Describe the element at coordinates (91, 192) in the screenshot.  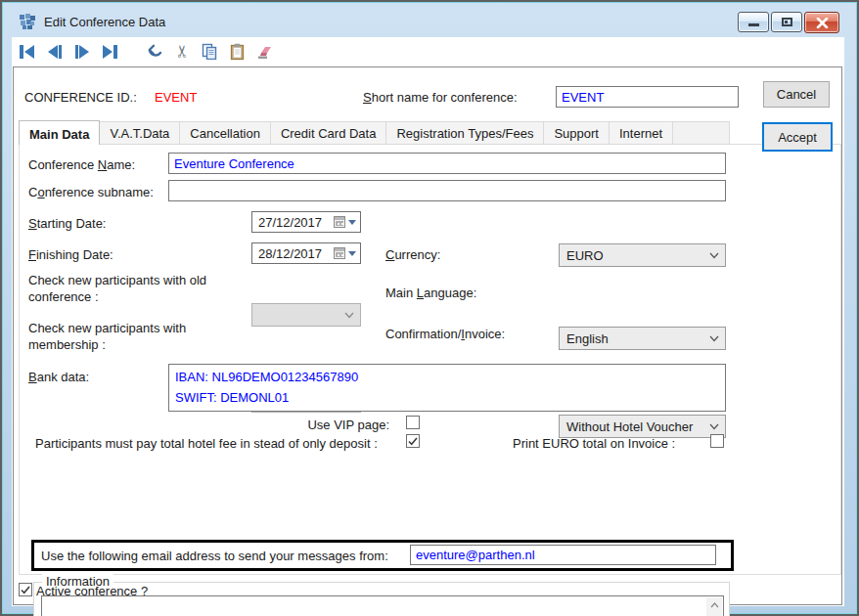
I see `conference-subname-label: Conference subname:` at that location.